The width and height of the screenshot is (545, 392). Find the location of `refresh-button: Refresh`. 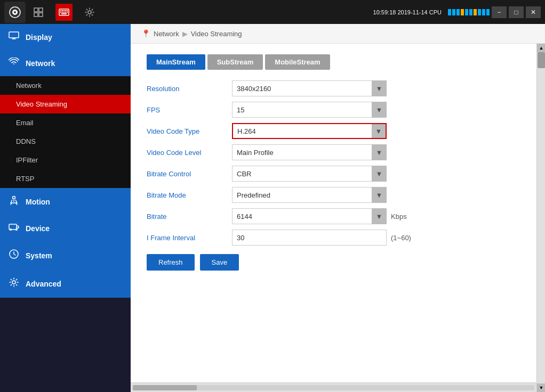

refresh-button: Refresh is located at coordinates (171, 262).